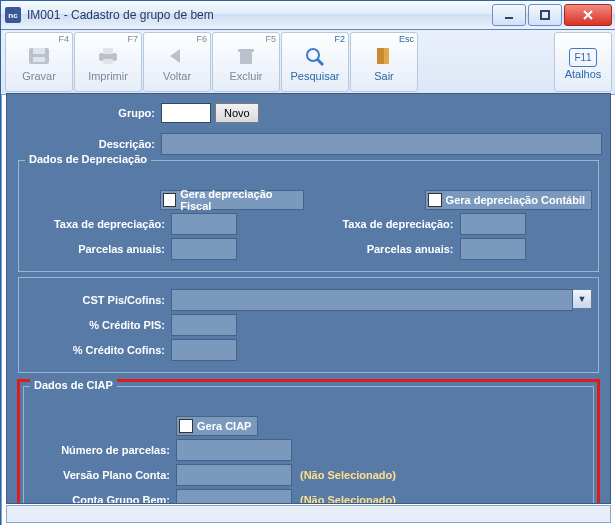 This screenshot has width=615, height=525. Describe the element at coordinates (493, 224) in the screenshot. I see `taxa-contabil-input` at that location.